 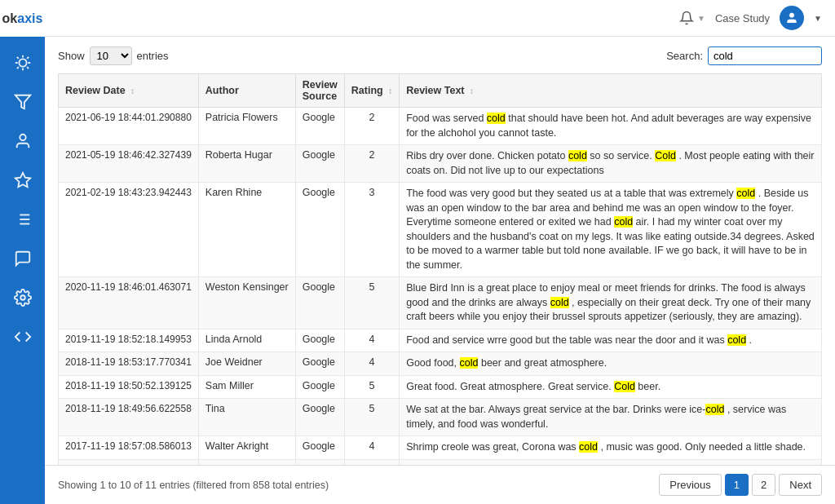 What do you see at coordinates (129, 91) in the screenshot?
I see `col-header-date: Review Date ↕` at bounding box center [129, 91].